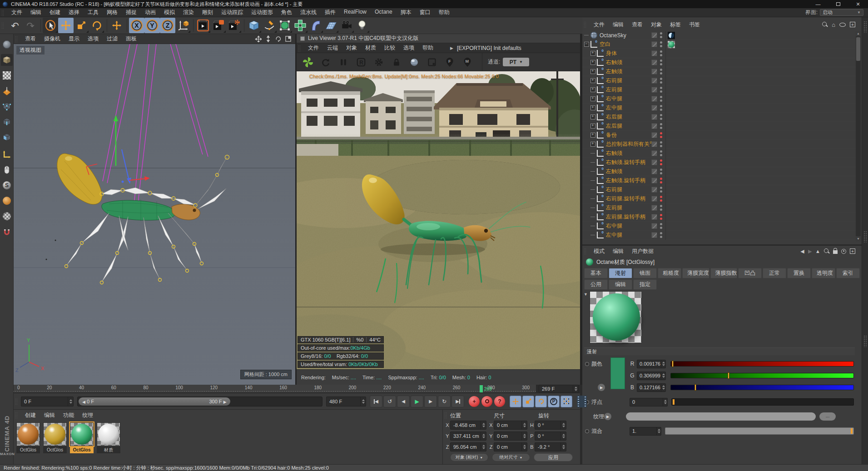 The width and height of the screenshot is (868, 471). Describe the element at coordinates (763, 402) in the screenshot. I see `float-slider` at that location.